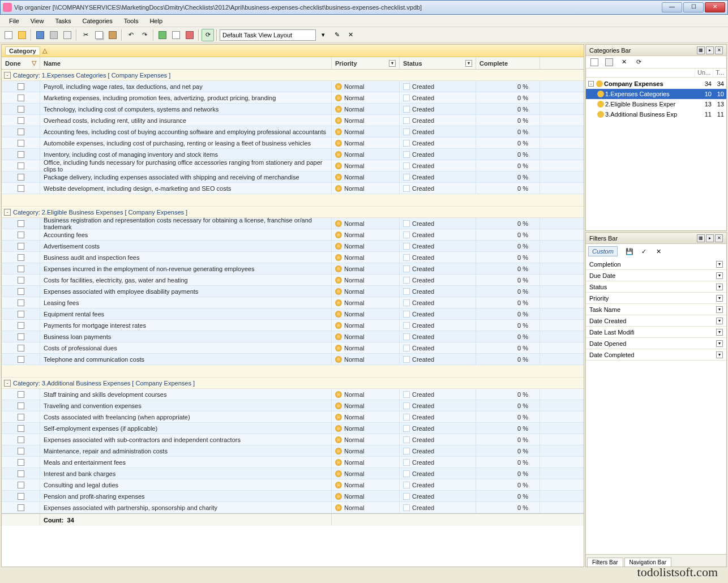 The width and height of the screenshot is (728, 583). Describe the element at coordinates (293, 188) in the screenshot. I see `task-row: Website development, including design, e…` at that location.